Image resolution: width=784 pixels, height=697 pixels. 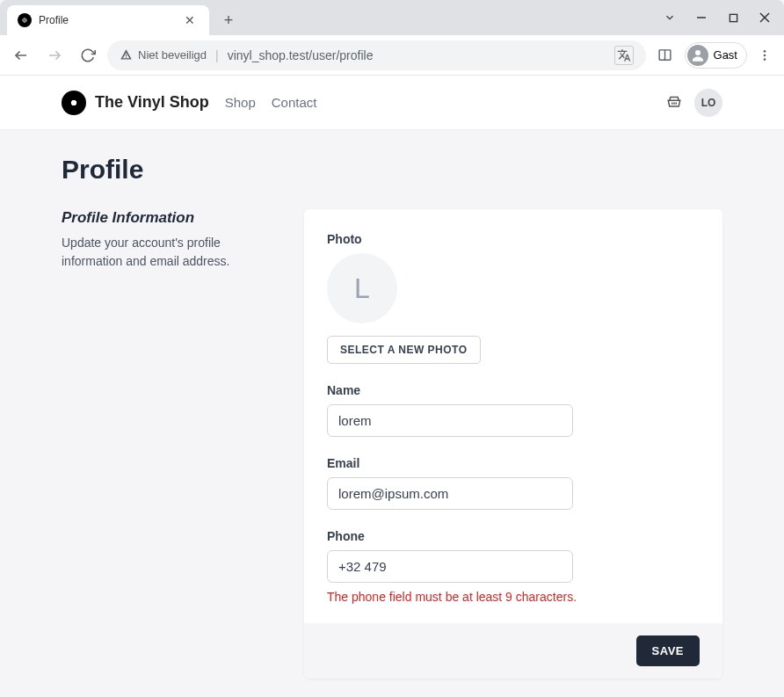 I want to click on form-footer: SAVE, so click(x=513, y=650).